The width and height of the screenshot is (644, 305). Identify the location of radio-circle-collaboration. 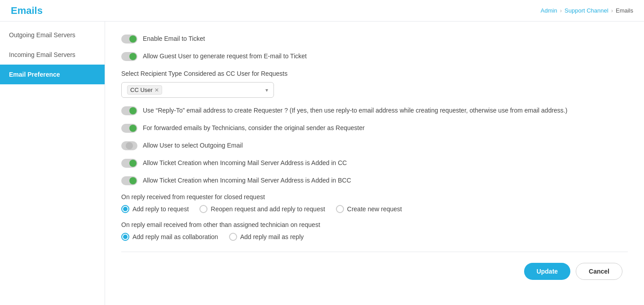
(125, 237).